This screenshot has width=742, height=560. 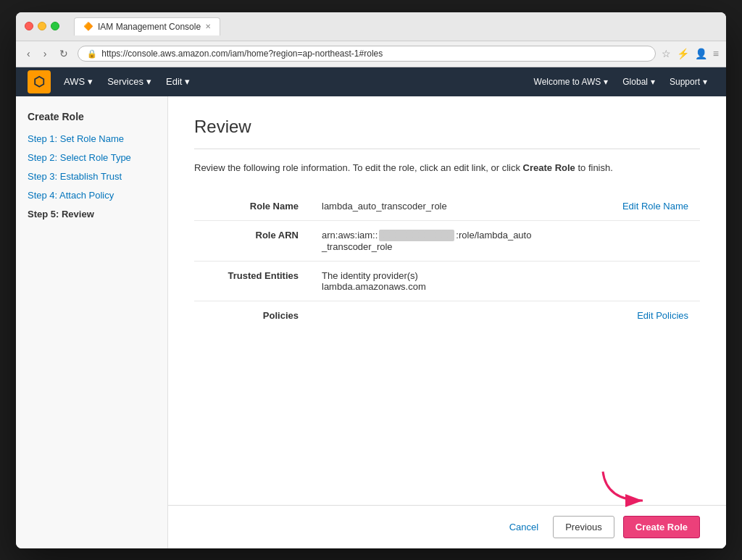 I want to click on review-description: Review the following role information. T…, so click(x=447, y=168).